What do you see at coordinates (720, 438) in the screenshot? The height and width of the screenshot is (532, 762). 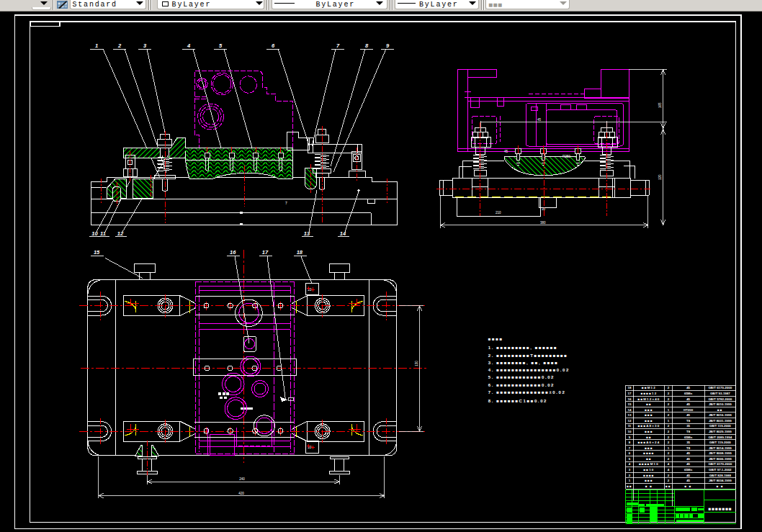 I see `svg-text: GB/T 2089-1994` at bounding box center [720, 438].